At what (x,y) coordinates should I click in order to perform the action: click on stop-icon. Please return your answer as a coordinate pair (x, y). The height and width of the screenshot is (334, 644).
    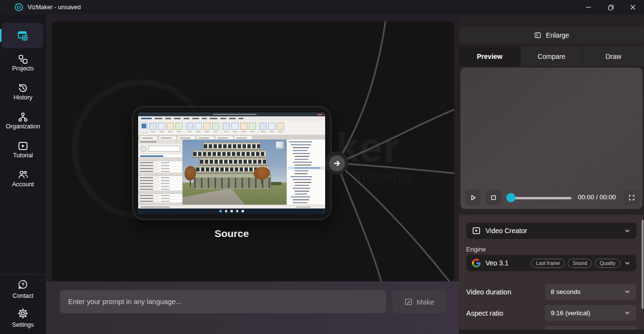
    Looking at the image, I should click on (494, 198).